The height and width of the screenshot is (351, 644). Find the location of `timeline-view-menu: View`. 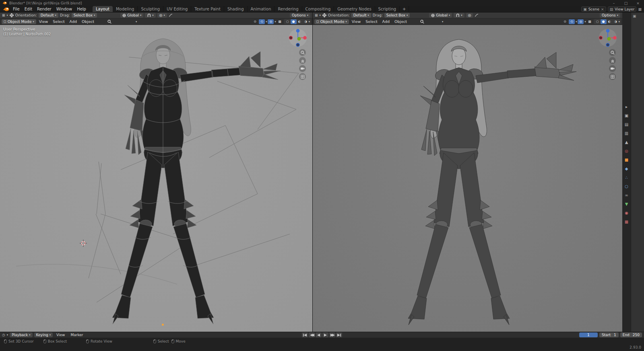

timeline-view-menu: View is located at coordinates (60, 335).